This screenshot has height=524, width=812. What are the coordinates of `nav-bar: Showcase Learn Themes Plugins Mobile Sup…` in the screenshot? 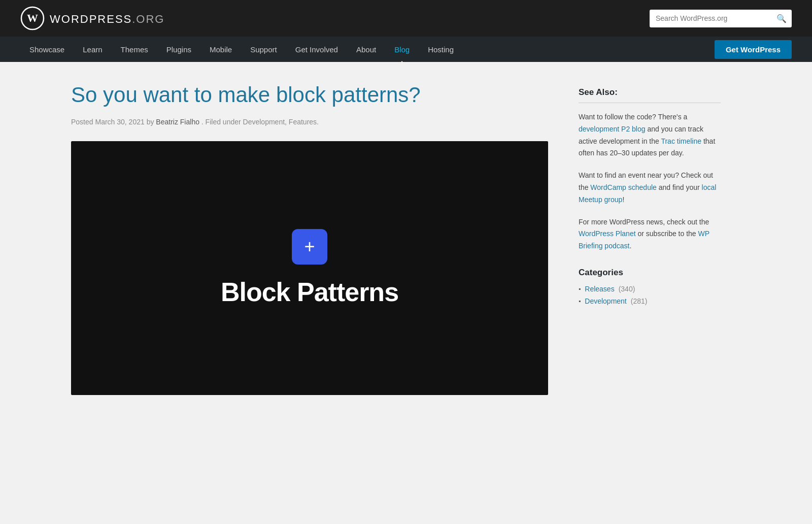 It's located at (406, 49).